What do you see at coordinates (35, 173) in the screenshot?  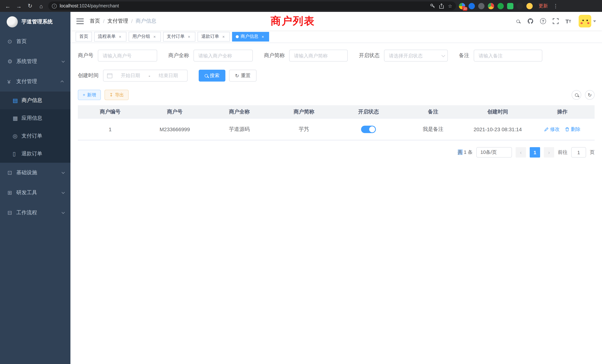 I see `sidebar-item-infrastructure: ⊡ 基础设施` at bounding box center [35, 173].